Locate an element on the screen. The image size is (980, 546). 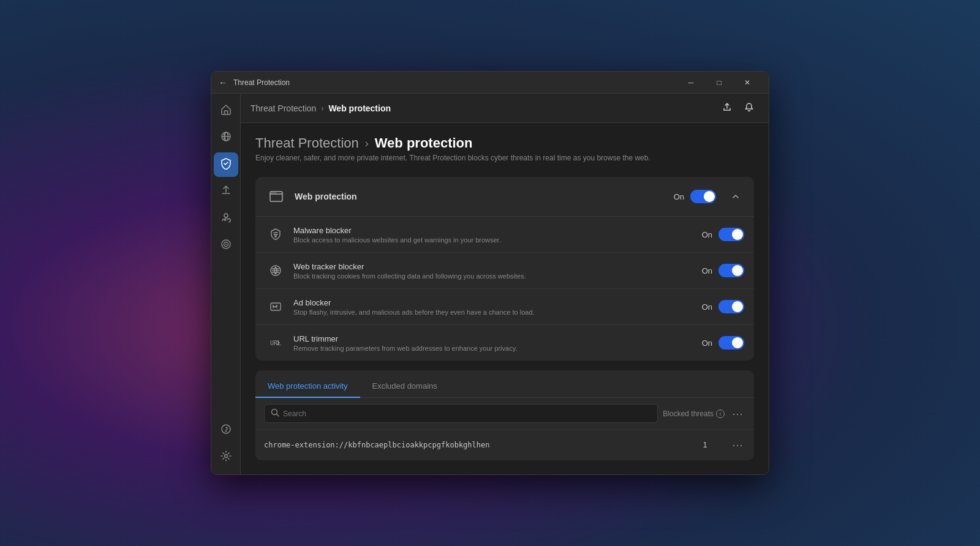
web-protection-header: Web protection On is located at coordinates (505, 196).